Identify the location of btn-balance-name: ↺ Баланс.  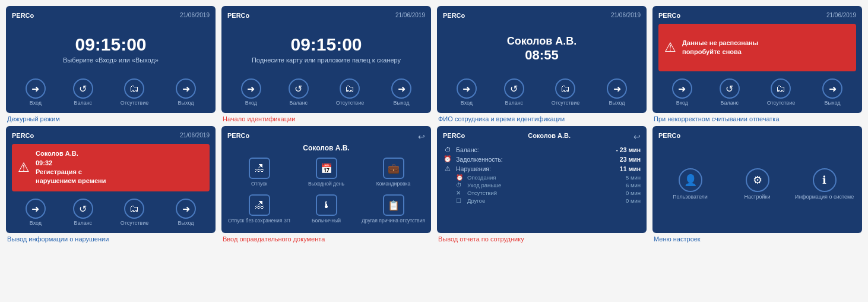
(514, 92).